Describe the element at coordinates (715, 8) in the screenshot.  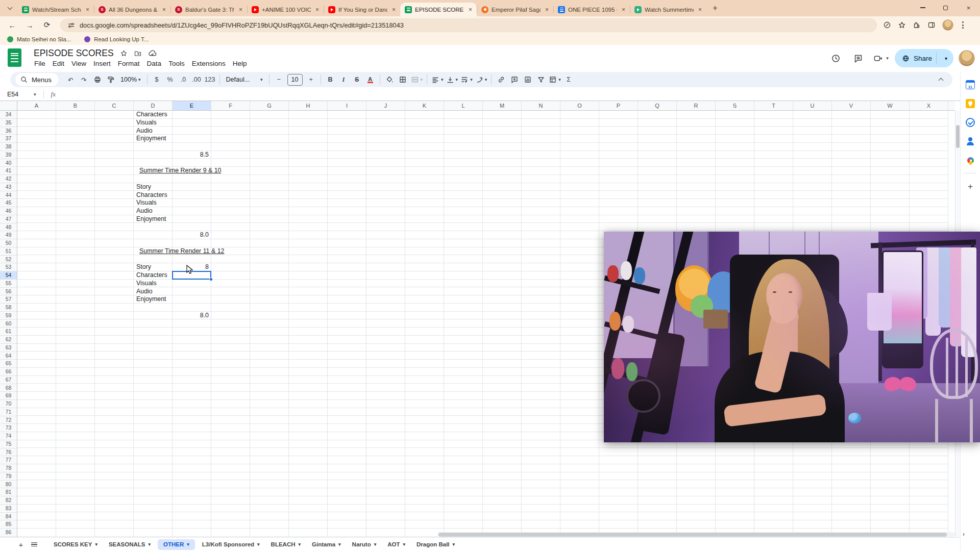
I see `new-tab-button: +` at that location.